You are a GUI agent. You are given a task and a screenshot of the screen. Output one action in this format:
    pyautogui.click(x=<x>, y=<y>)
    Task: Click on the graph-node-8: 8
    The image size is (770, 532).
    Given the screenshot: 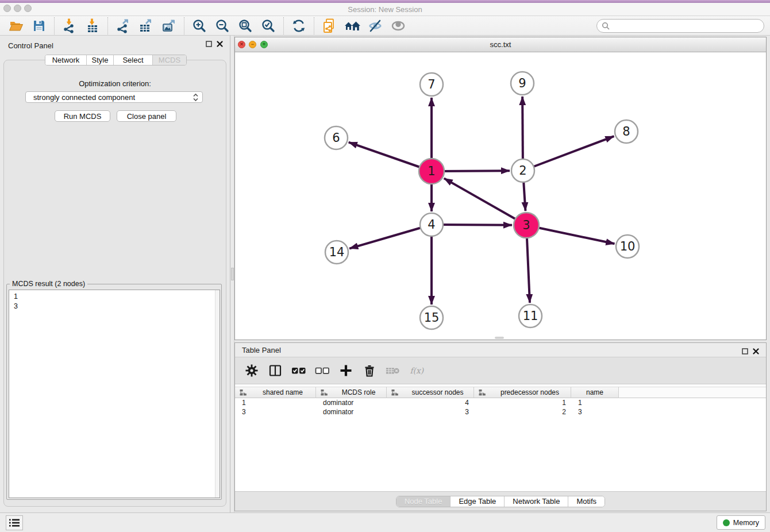 What is the action you would take?
    pyautogui.click(x=626, y=132)
    